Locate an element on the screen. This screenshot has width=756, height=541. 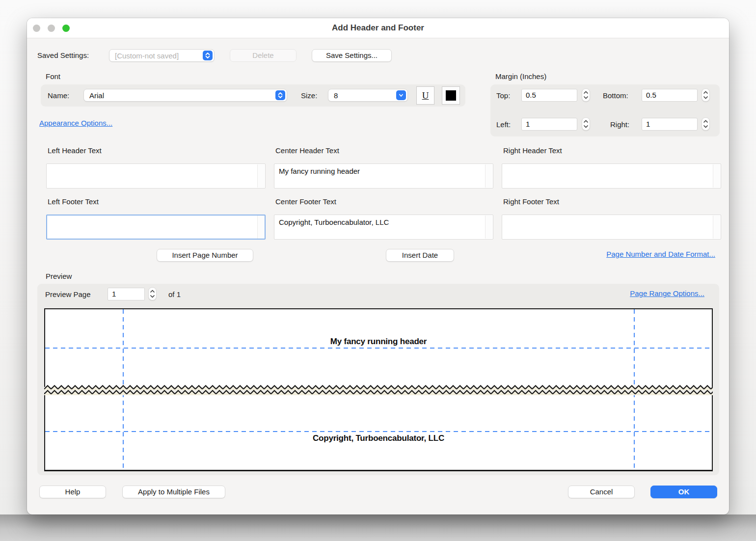
save-settings-button: Save Settings... is located at coordinates (351, 55).